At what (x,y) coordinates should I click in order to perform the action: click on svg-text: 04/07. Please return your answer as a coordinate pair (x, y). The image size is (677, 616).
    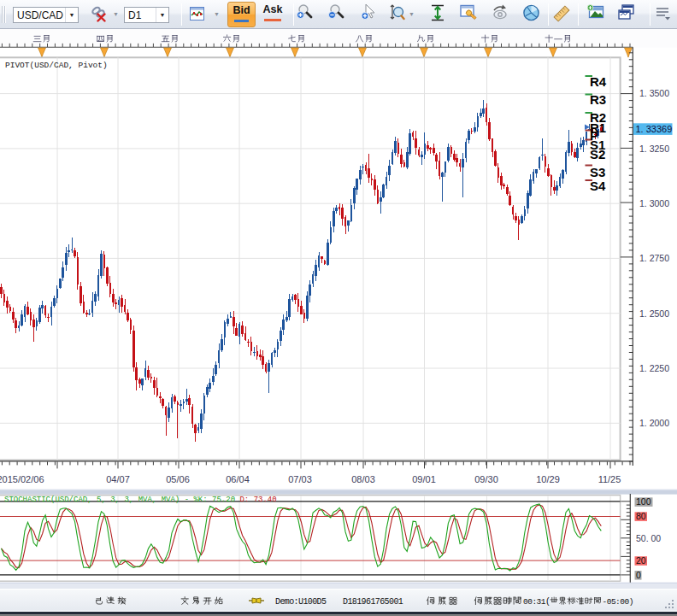
    Looking at the image, I should click on (118, 479).